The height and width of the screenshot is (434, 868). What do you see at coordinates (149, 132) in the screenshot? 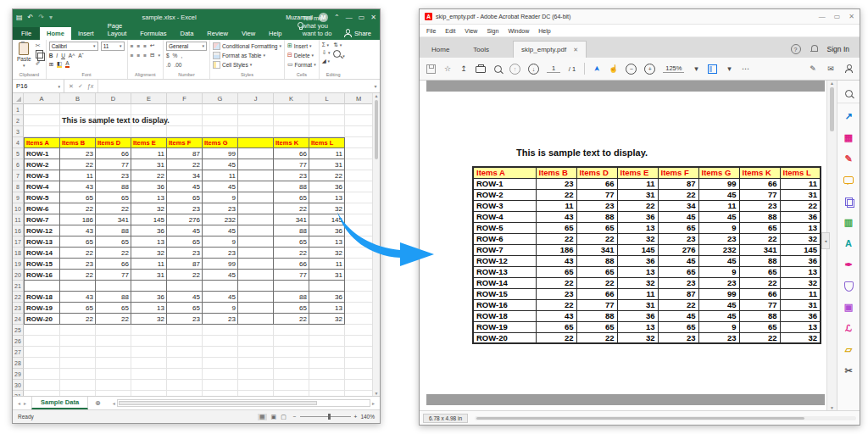
I see `cell-E3` at bounding box center [149, 132].